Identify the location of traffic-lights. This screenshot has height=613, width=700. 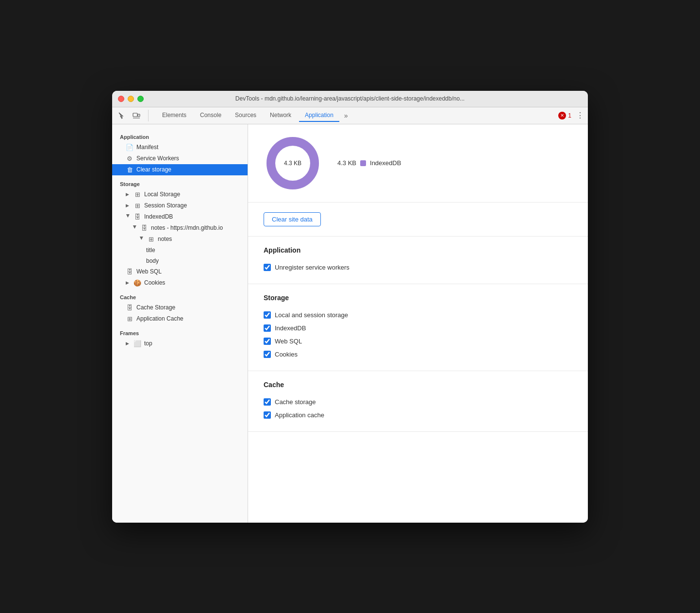
(131, 99).